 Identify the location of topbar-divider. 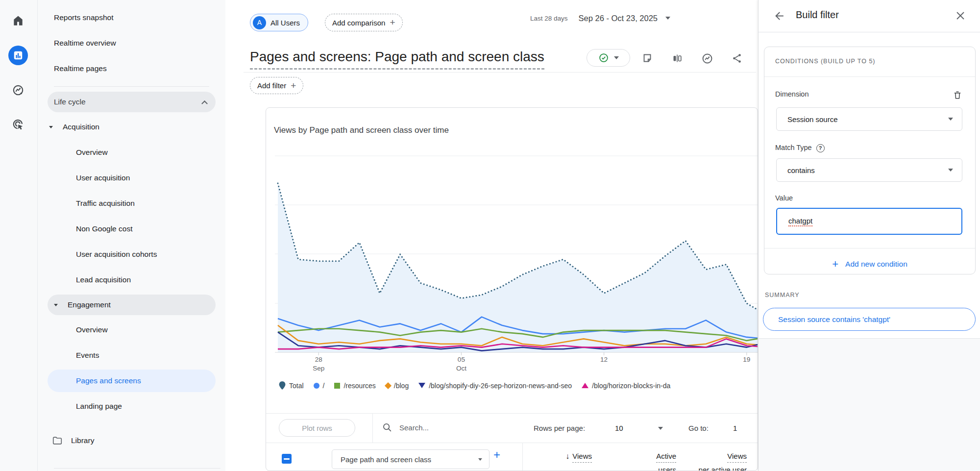
(500, 73).